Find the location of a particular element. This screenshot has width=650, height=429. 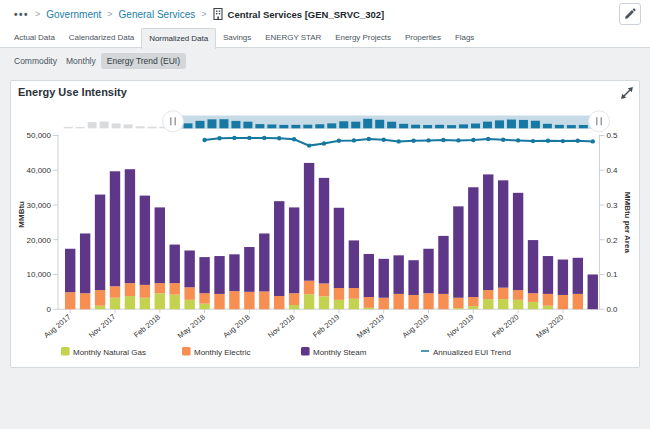

subtab-monthly: Monthly is located at coordinates (81, 61).